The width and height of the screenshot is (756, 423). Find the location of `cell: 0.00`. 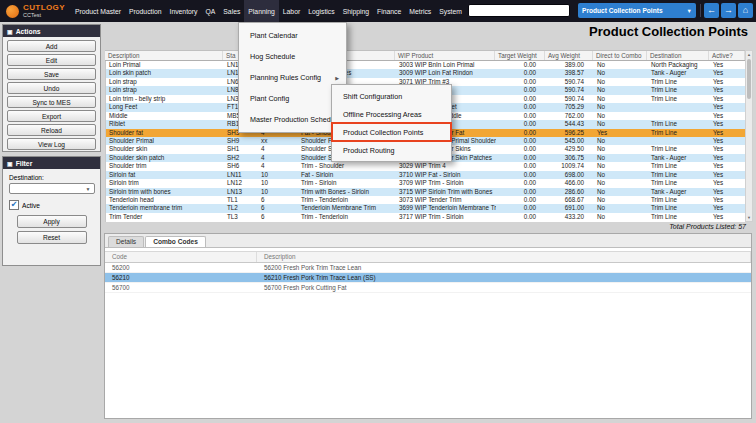

cell: 0.00 is located at coordinates (521, 116).